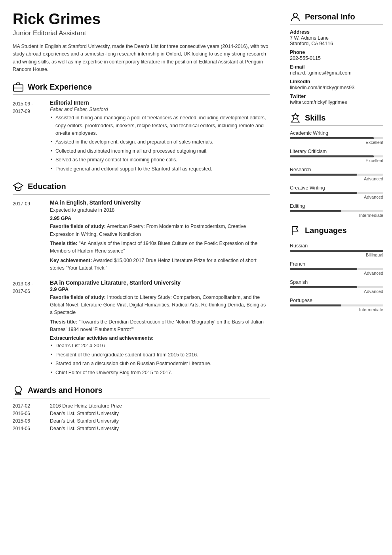 The width and height of the screenshot is (392, 555). Describe the element at coordinates (337, 41) in the screenshot. I see `address-value: 7 W. Adams LaneStanford, CA 94116` at that location.